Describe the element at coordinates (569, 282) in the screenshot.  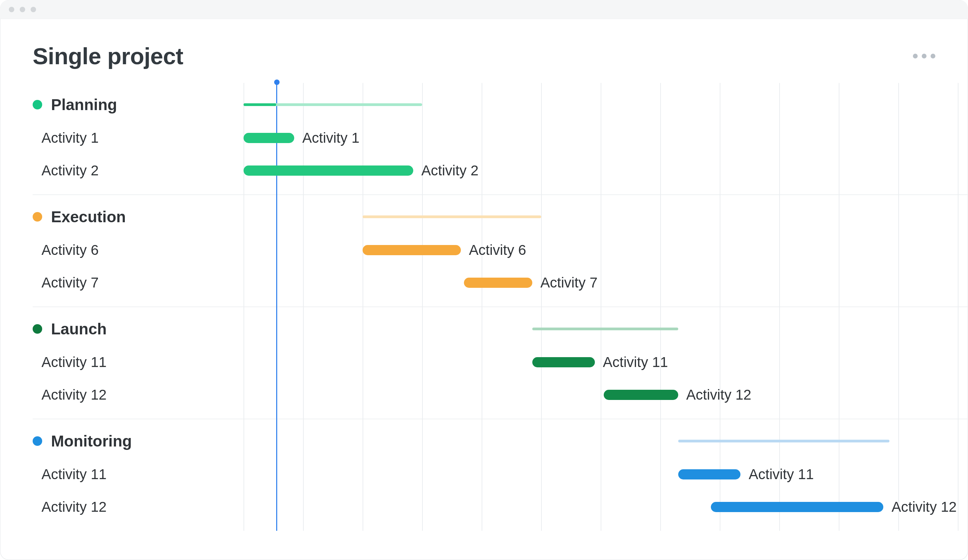
I see `activity-bar-label: Activity 7` at that location.